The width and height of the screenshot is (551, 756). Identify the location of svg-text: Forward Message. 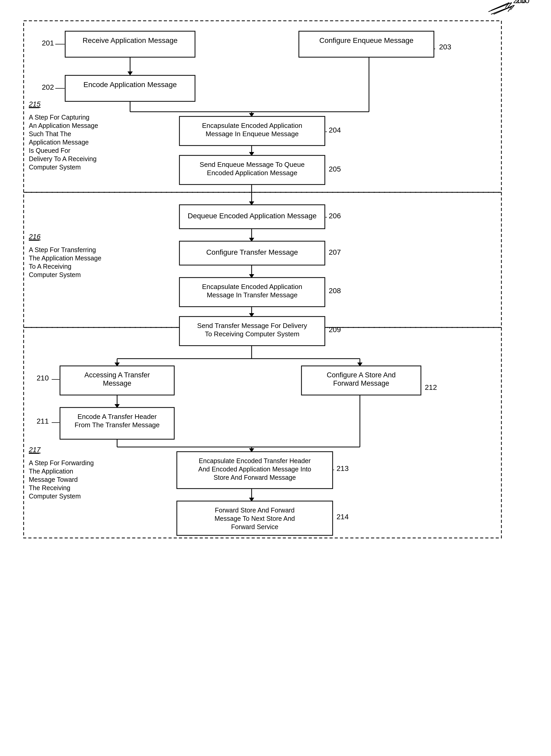
(361, 383).